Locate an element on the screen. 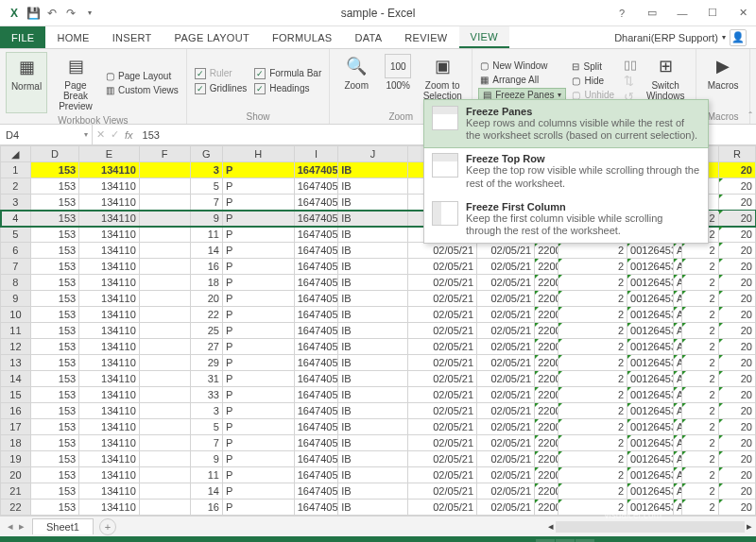 This screenshot has width=756, height=542. col-header-D: D is located at coordinates (55, 155).